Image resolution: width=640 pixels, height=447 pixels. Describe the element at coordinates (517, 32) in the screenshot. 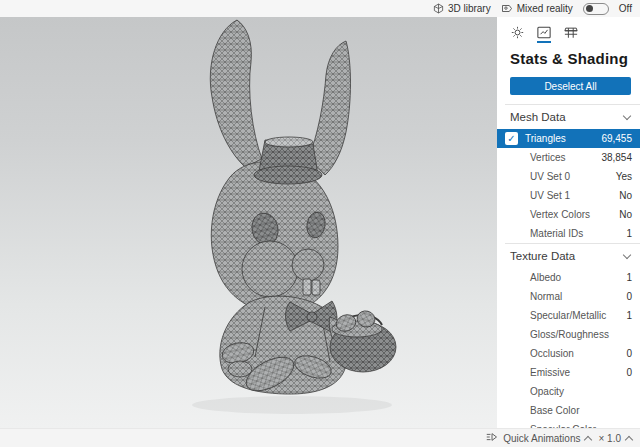

I see `environment-shading-icon` at that location.